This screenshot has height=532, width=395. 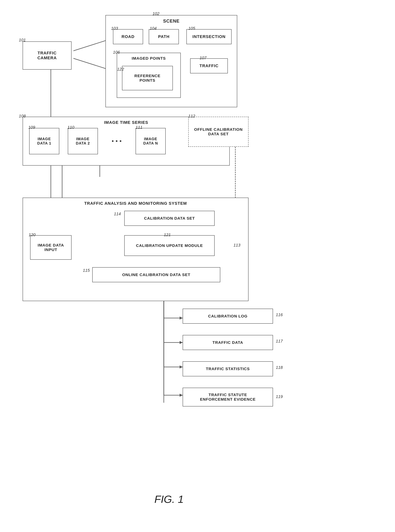 I want to click on label-105: 105, so click(x=192, y=28).